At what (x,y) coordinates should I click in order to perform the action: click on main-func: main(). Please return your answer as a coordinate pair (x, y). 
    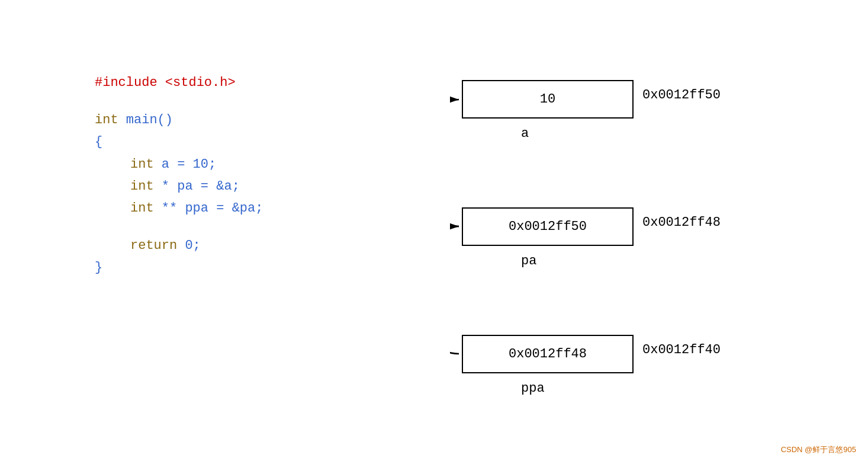
    Looking at the image, I should click on (146, 120).